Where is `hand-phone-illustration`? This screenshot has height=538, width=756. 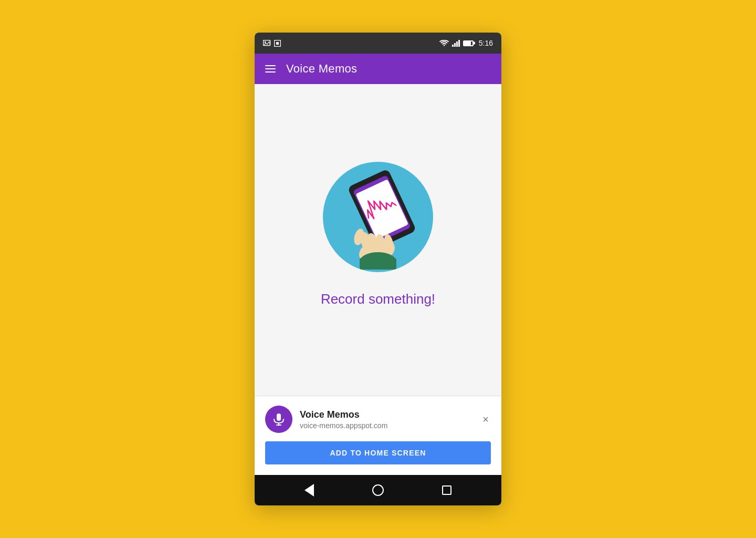
hand-phone-illustration is located at coordinates (378, 217).